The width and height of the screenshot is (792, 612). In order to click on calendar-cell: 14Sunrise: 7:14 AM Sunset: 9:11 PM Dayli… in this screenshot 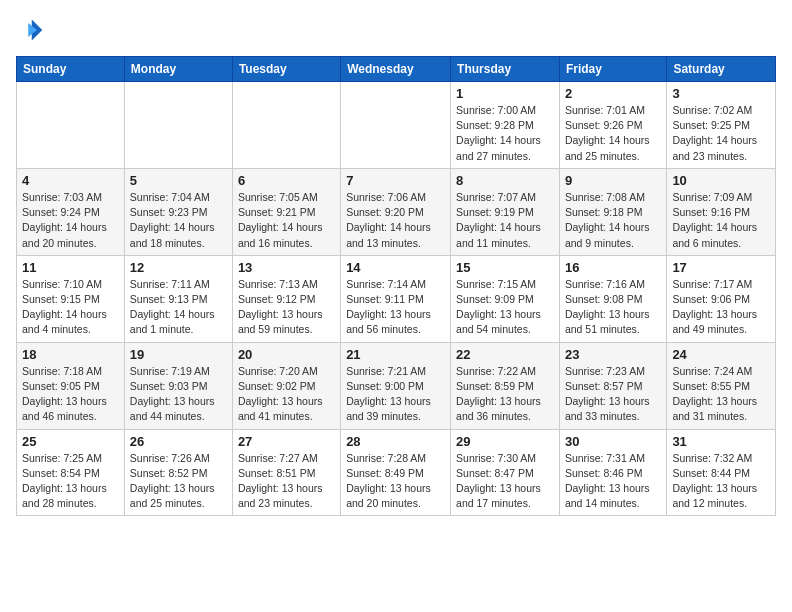, I will do `click(396, 298)`.